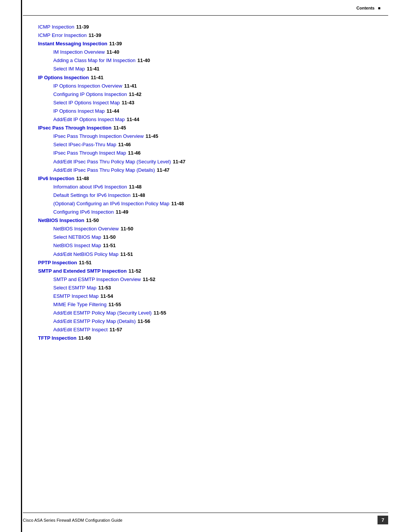  What do you see at coordinates (217, 313) in the screenshot?
I see `toc-item: Add/Edit ESMTP Policy Map (Security Leve…` at bounding box center [217, 313].